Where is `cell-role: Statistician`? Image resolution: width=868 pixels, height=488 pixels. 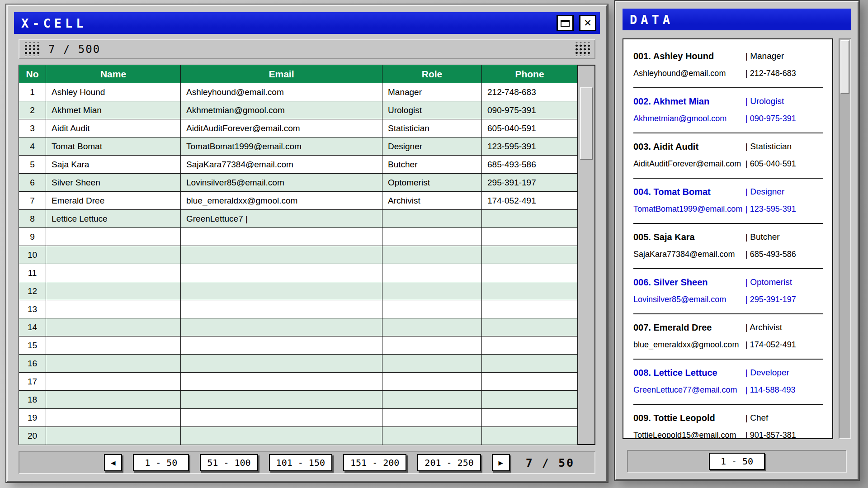 cell-role: Statistician is located at coordinates (432, 128).